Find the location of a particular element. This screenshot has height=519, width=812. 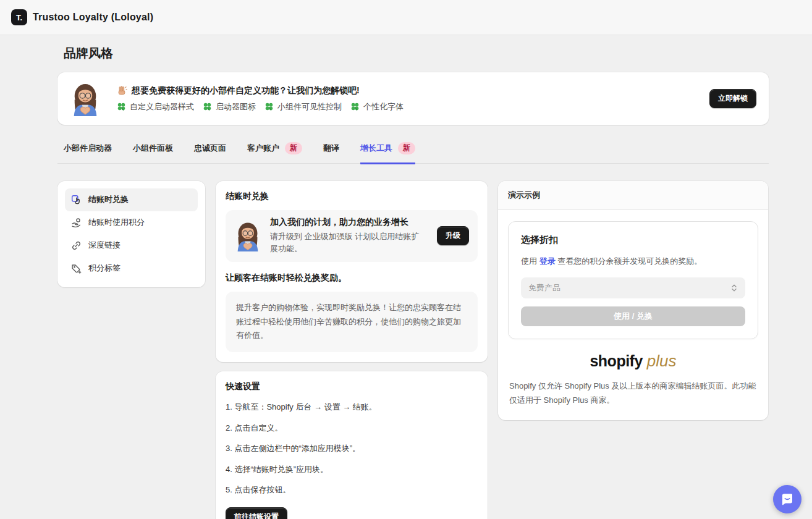

redeem-subtitle: 让顾客在结账时轻松兑换奖励。 is located at coordinates (352, 278).